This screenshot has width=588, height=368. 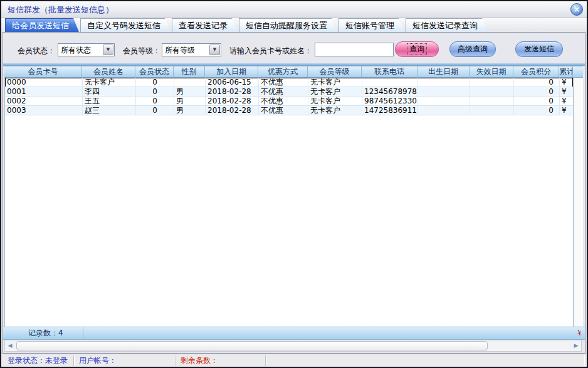 What do you see at coordinates (566, 71) in the screenshot?
I see `column-header-11: 累计消费` at bounding box center [566, 71].